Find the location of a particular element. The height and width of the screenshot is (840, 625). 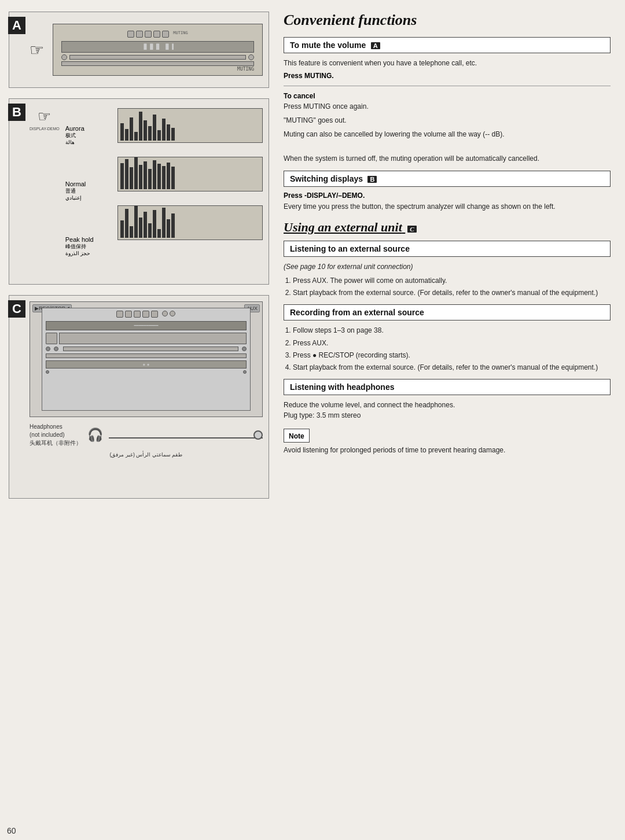

hand-press-b-icon: ☞ is located at coordinates (44, 117).